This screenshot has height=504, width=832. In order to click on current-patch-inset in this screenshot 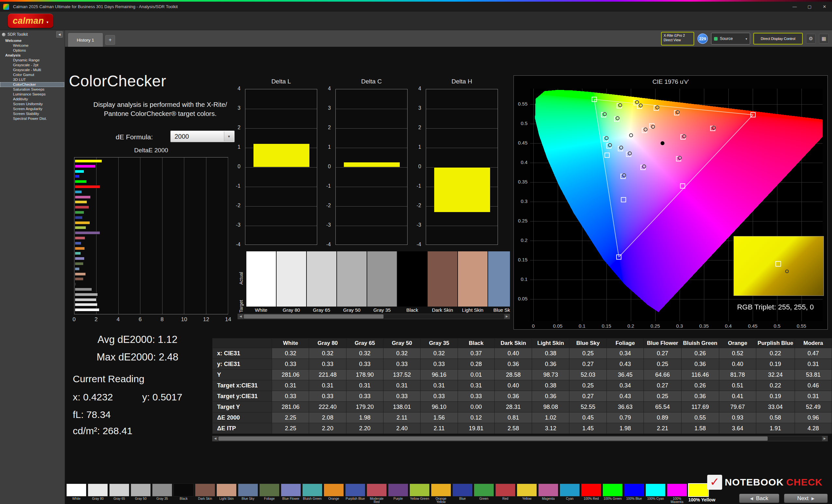, I will do `click(779, 266)`.